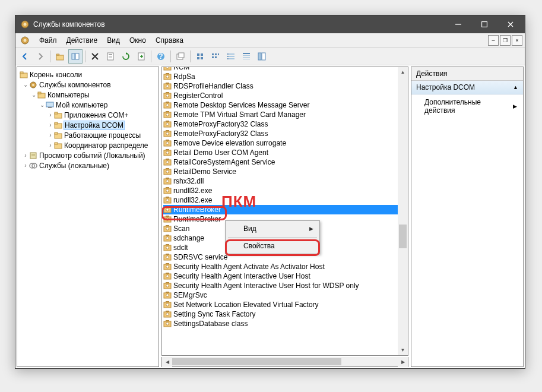  Describe the element at coordinates (170, 40) in the screenshot. I see `menu-help: Справка` at that location.